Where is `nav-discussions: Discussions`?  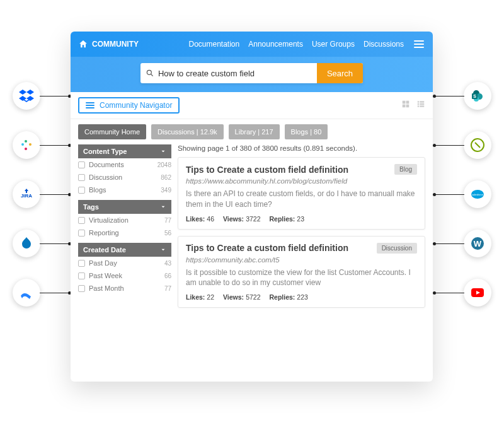
nav-discussions: Discussions is located at coordinates (384, 44).